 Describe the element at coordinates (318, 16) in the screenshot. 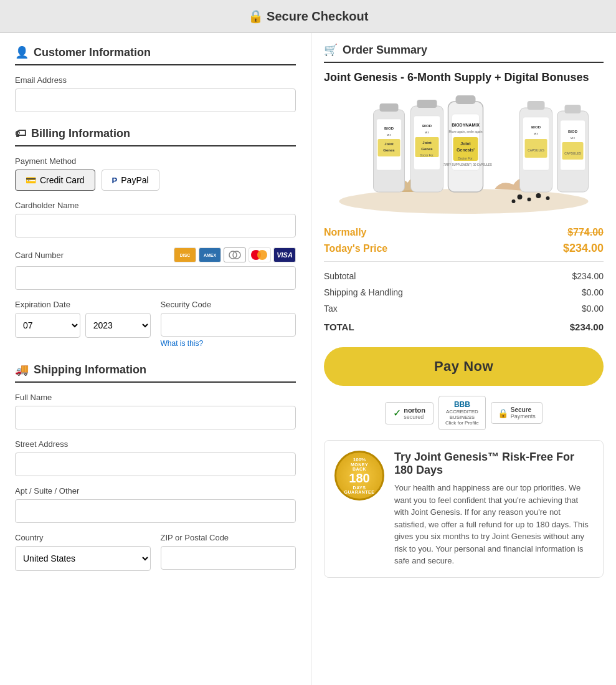

I see `header-title: Secure Checkout` at that location.